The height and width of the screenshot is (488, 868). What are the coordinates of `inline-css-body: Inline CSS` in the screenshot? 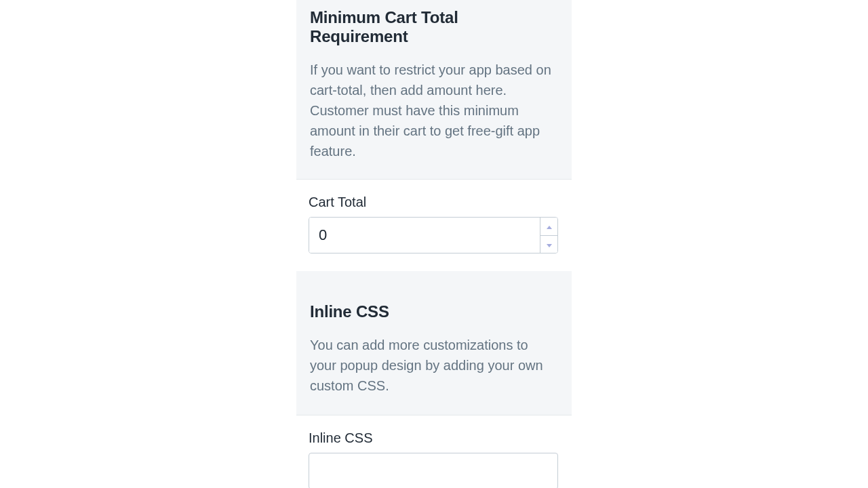 It's located at (434, 451).